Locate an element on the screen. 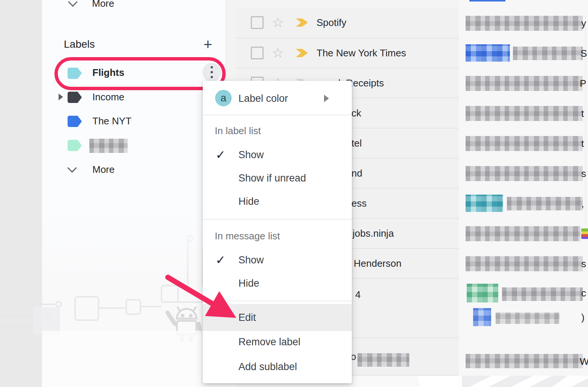 This screenshot has height=387, width=588. section-header-in-label-list: In label list is located at coordinates (279, 131).